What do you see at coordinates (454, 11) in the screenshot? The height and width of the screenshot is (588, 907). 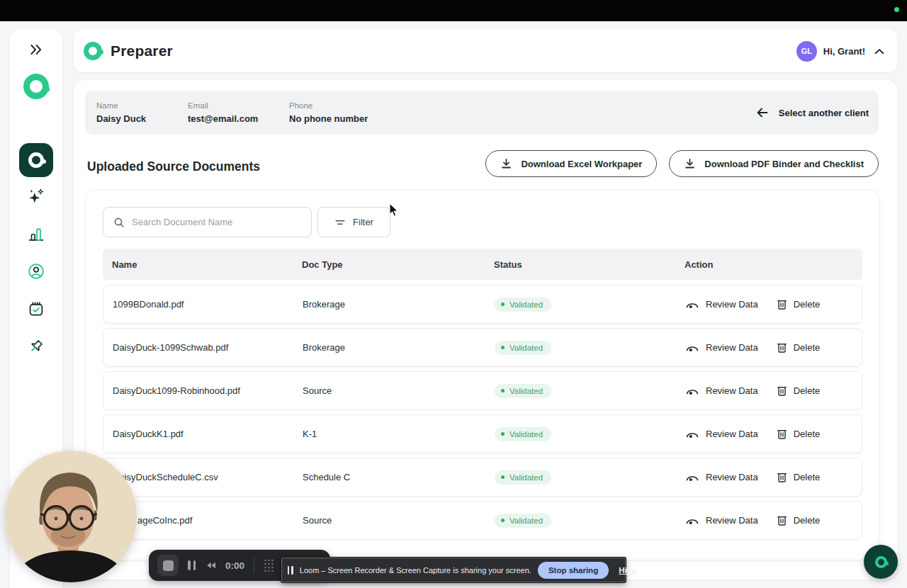 I see `browser-top-strip` at bounding box center [454, 11].